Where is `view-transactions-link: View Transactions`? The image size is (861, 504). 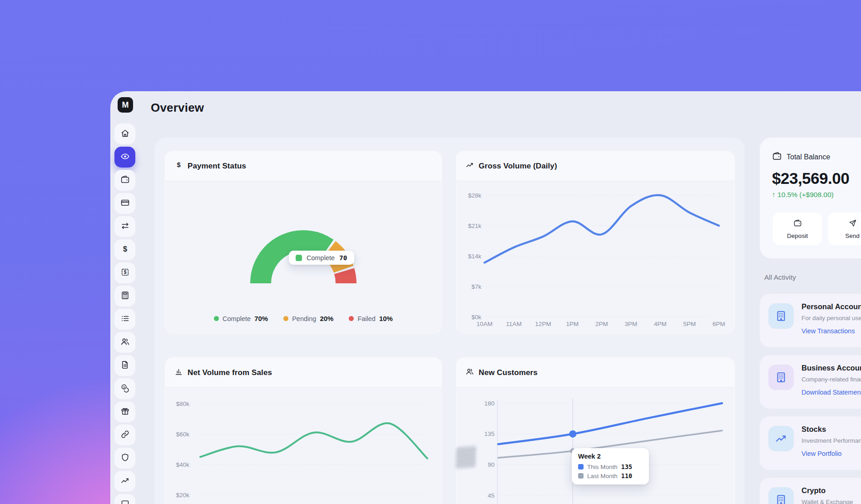
view-transactions-link: View Transactions is located at coordinates (828, 331).